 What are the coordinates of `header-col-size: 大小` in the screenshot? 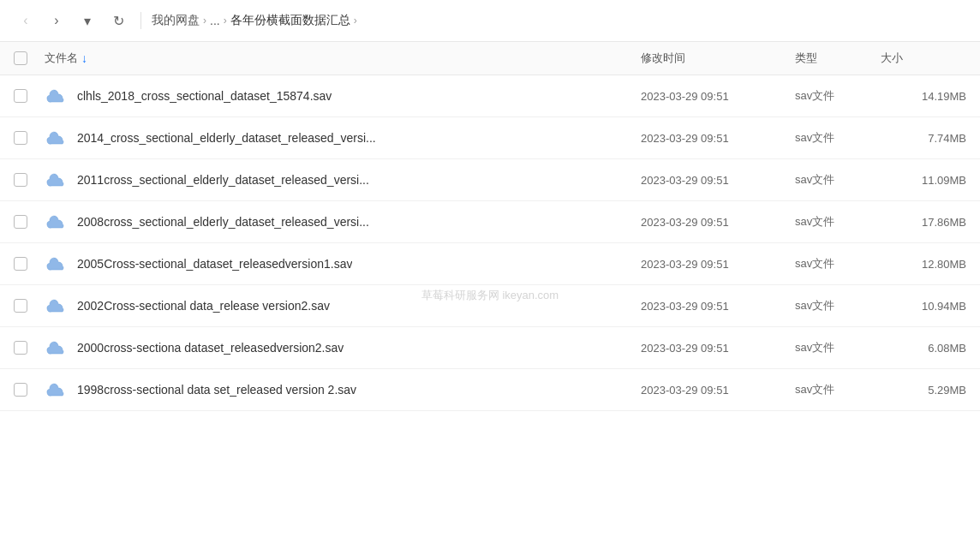 It's located at (923, 58).